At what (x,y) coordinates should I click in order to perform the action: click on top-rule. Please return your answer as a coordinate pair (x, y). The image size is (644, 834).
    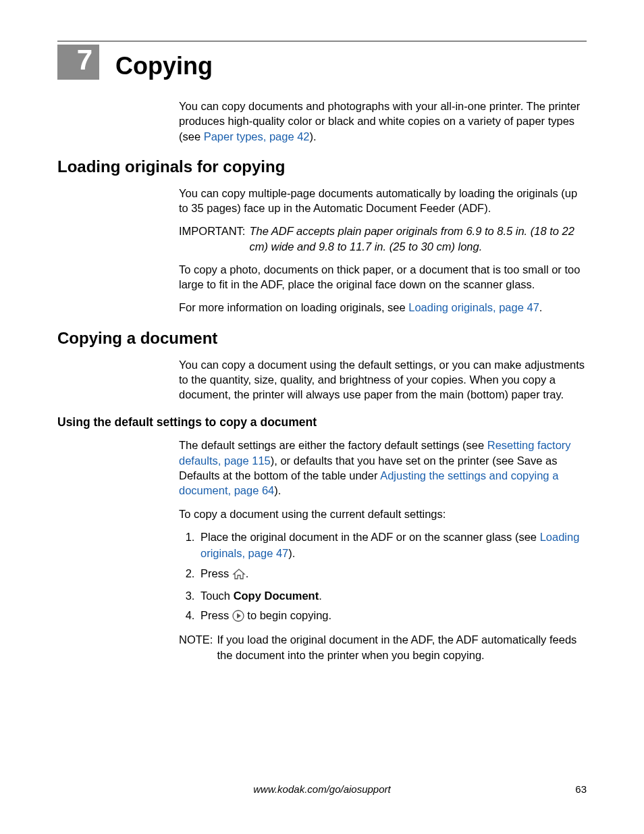
    Looking at the image, I should click on (322, 41).